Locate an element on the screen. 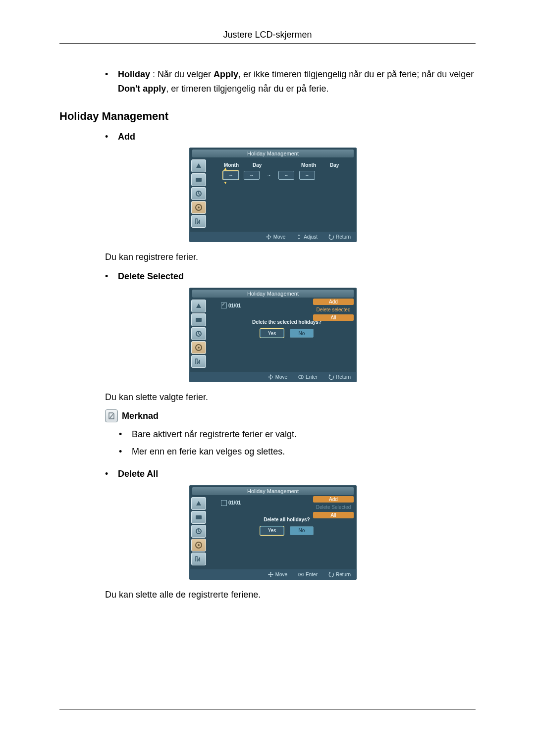  osd-delsel: Holiday Management 01/01 is located at coordinates (273, 335).